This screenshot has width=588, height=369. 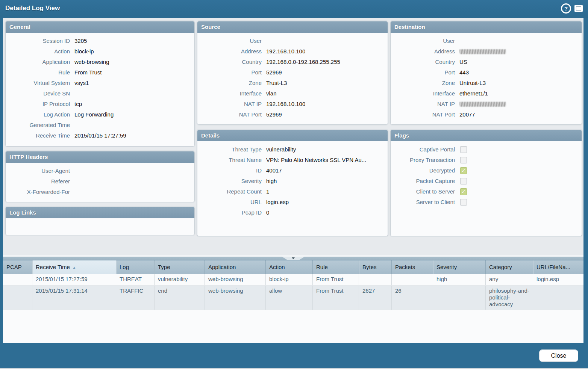 I want to click on cell-action: block-ip, so click(x=289, y=280).